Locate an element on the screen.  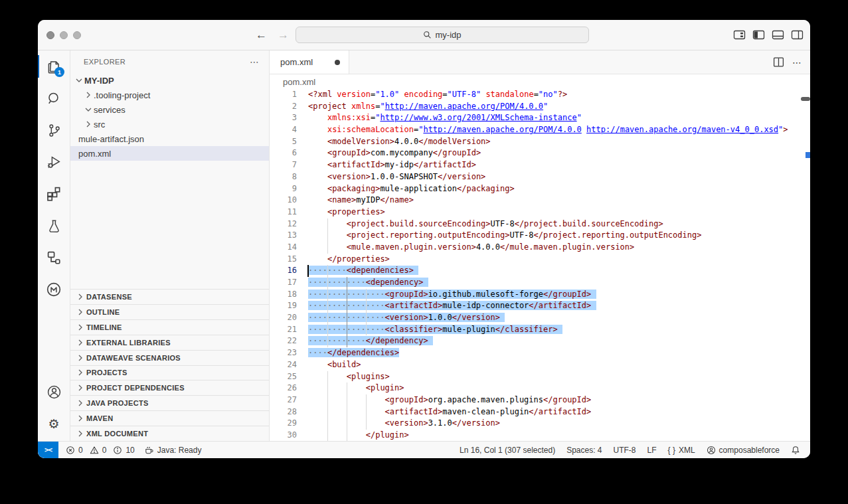
code-line-19: 19················<artifactId>mule-idp-c… is located at coordinates (540, 306).